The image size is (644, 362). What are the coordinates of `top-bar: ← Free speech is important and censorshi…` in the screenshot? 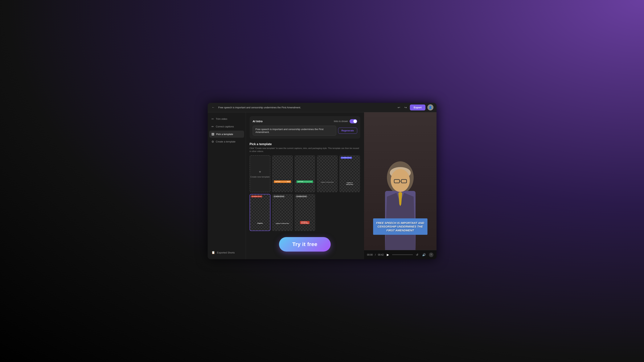 It's located at (322, 108).